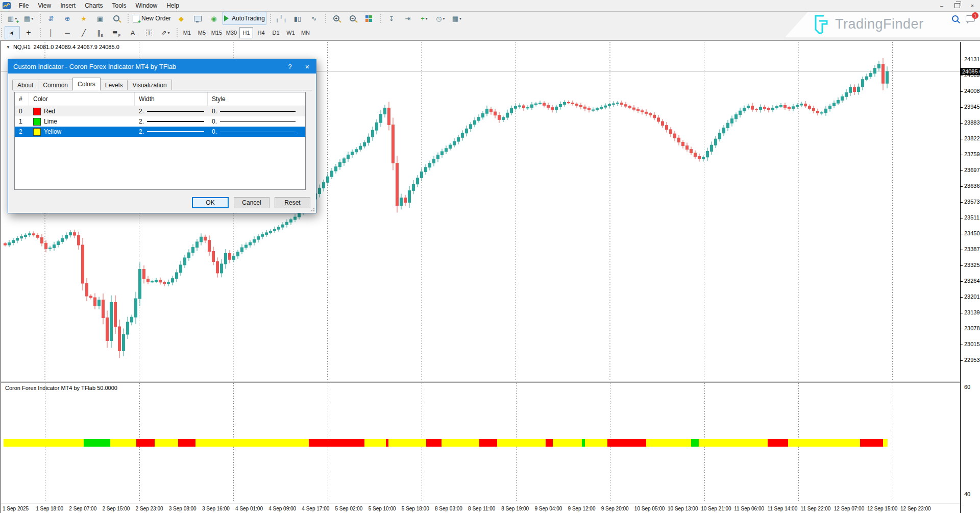  What do you see at coordinates (276, 33) in the screenshot?
I see `timeframe-d1-button: D1` at bounding box center [276, 33].